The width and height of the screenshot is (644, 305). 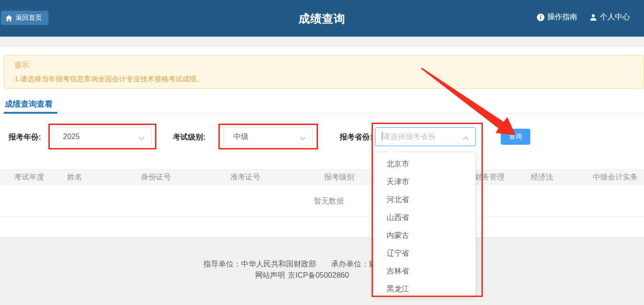 What do you see at coordinates (329, 201) in the screenshot?
I see `table-empty-text: 暂无数据` at bounding box center [329, 201].